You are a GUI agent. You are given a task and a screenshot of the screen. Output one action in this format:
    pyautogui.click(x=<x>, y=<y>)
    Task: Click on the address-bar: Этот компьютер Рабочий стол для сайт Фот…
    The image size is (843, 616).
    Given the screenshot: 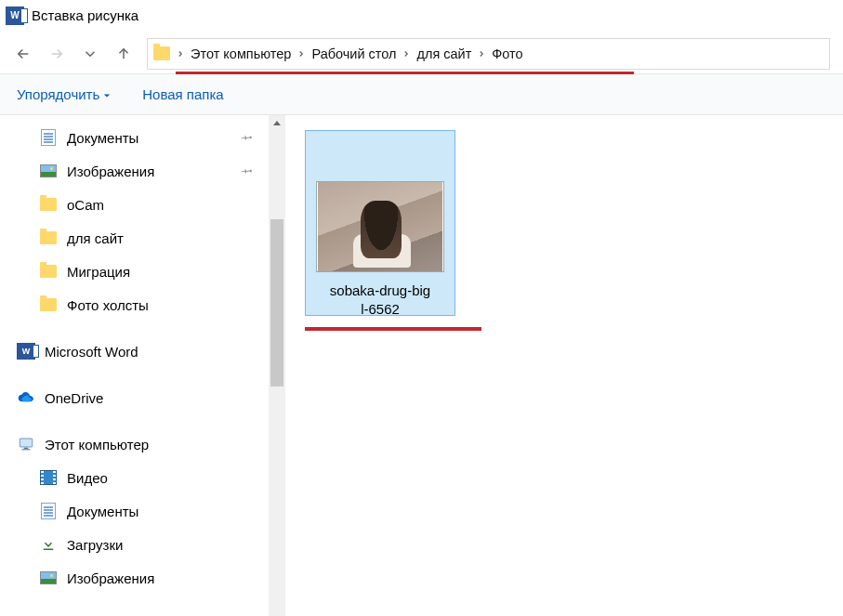 What is the action you would take?
    pyautogui.click(x=489, y=54)
    